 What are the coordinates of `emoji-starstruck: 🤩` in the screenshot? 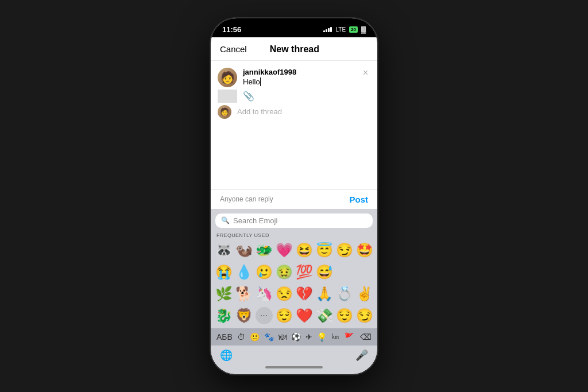 It's located at (364, 250).